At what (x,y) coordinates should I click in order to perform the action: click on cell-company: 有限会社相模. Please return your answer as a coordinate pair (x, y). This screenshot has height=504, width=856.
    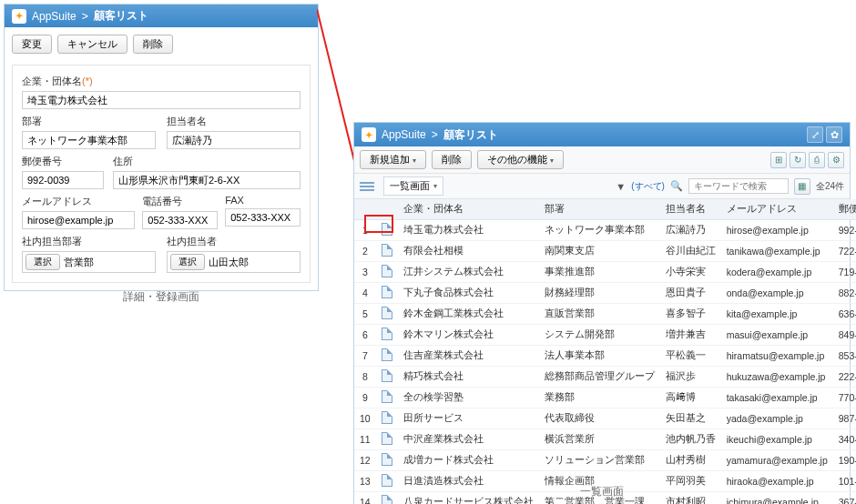
    Looking at the image, I should click on (468, 251).